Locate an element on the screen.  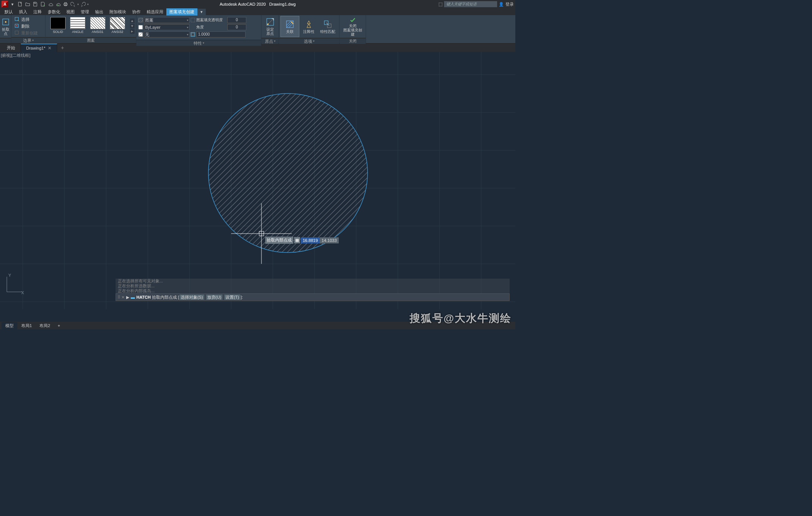
cmd-icon: ▬ is located at coordinates (133, 297).